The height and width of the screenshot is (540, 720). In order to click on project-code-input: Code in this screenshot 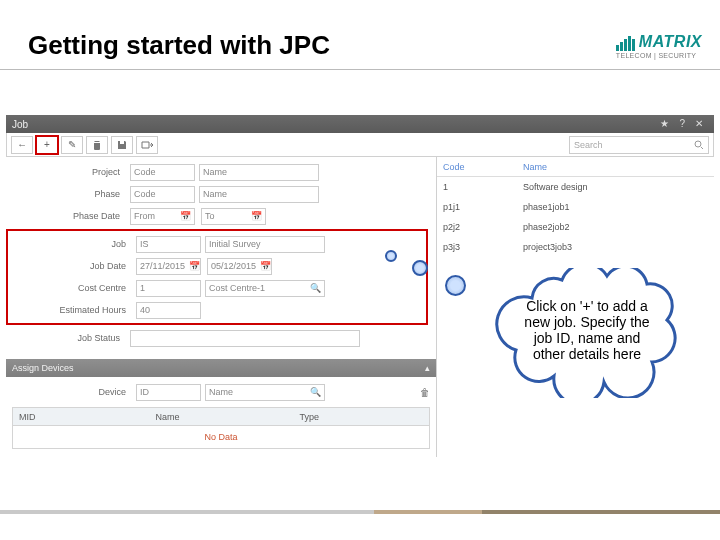, I will do `click(162, 172)`.